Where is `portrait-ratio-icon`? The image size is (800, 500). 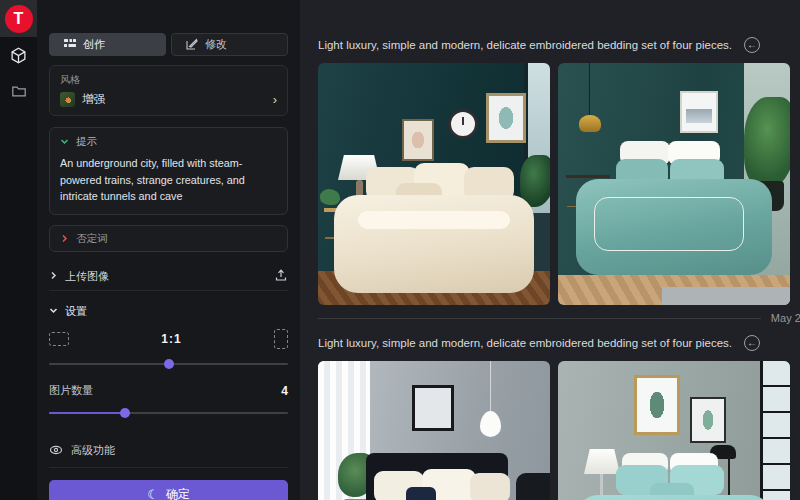 portrait-ratio-icon is located at coordinates (281, 339).